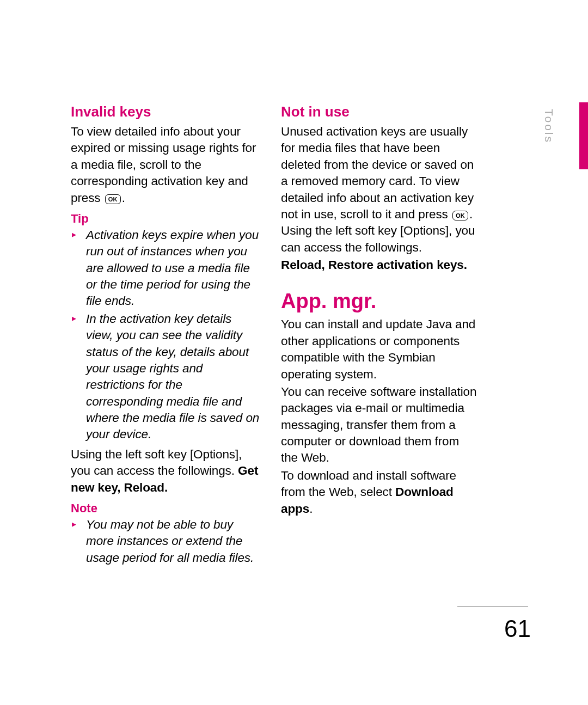 This screenshot has height=705, width=588. I want to click on paragraph-invalid-keys: To view detailed info about your expired…, so click(166, 165).